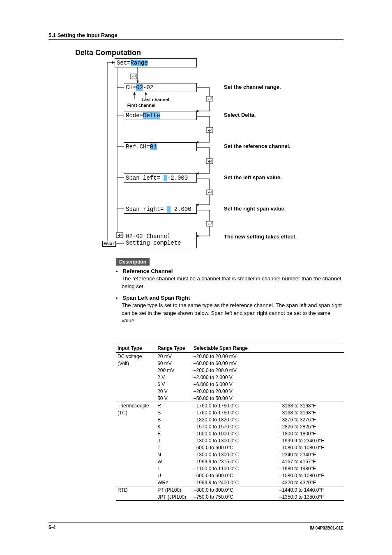 This screenshot has height=555, width=392. Describe the element at coordinates (252, 87) in the screenshot. I see `flow-ch-ann: Set the channel range.` at that location.